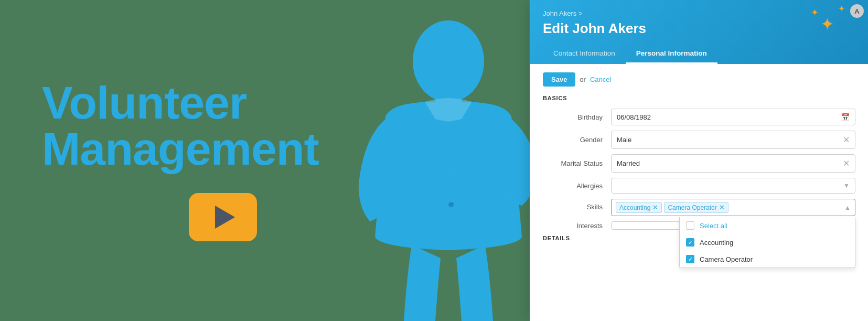  What do you see at coordinates (787, 208) in the screenshot?
I see `skills-input` at bounding box center [787, 208].